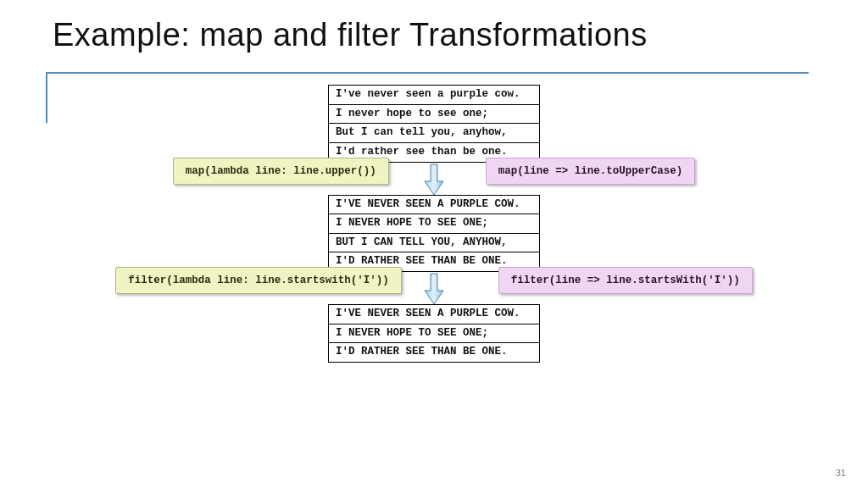  What do you see at coordinates (841, 473) in the screenshot?
I see `page-number: 31` at bounding box center [841, 473].